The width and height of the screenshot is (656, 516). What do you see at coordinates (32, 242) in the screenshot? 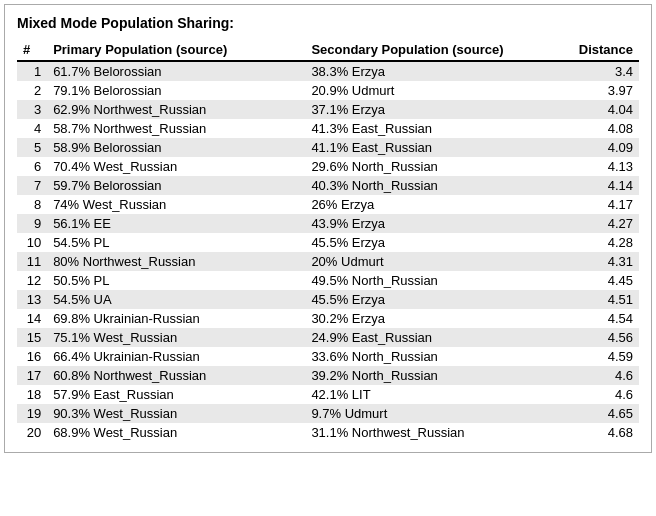
I see `row-number: 10` at bounding box center [32, 242].